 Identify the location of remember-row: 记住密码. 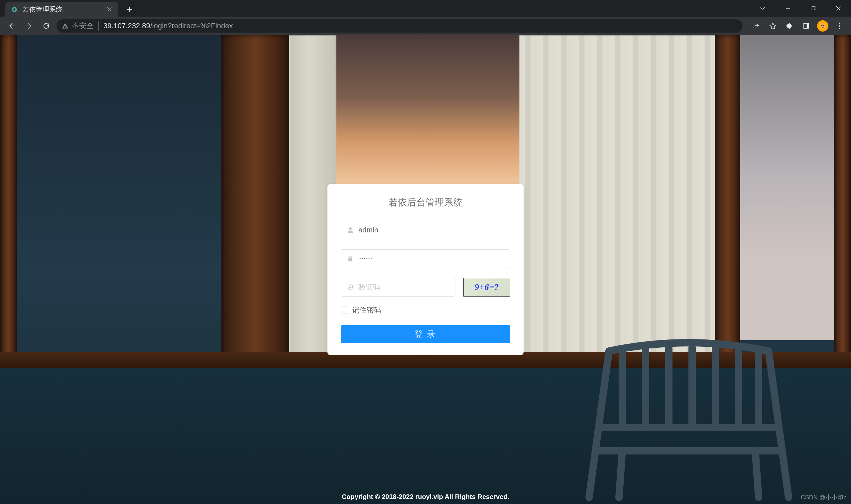
(426, 310).